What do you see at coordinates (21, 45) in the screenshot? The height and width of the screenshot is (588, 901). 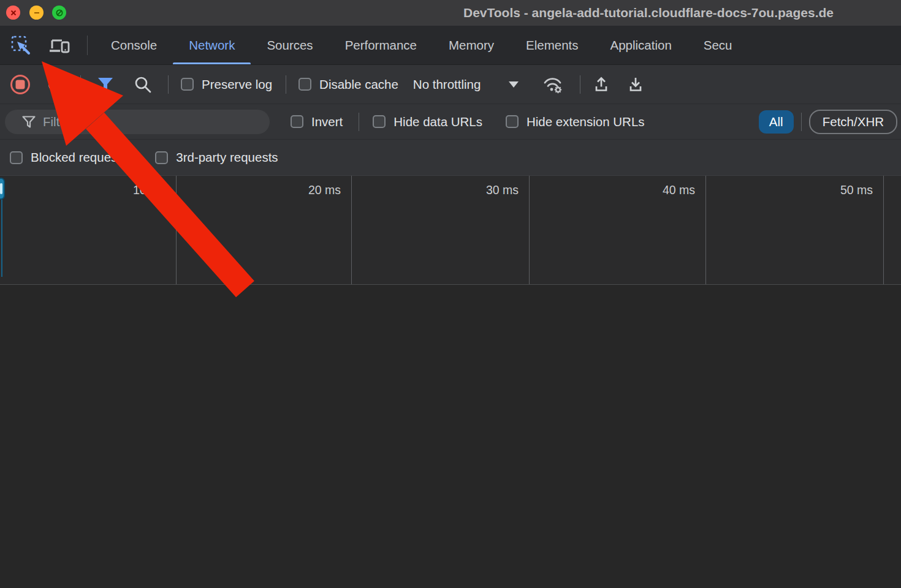 I see `inspect-icon` at bounding box center [21, 45].